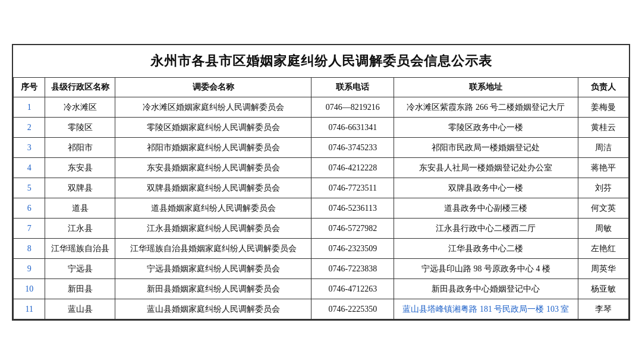  I want to click on cell-committee: 东安县婚姻家庭纠纷人民调解委员会, so click(213, 167).